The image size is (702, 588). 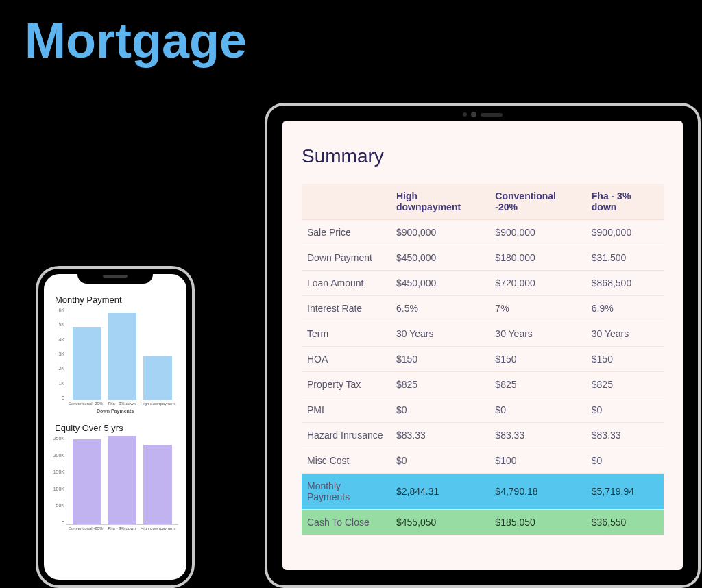 I want to click on col-header-conventional: Conventional -20%, so click(x=537, y=201).